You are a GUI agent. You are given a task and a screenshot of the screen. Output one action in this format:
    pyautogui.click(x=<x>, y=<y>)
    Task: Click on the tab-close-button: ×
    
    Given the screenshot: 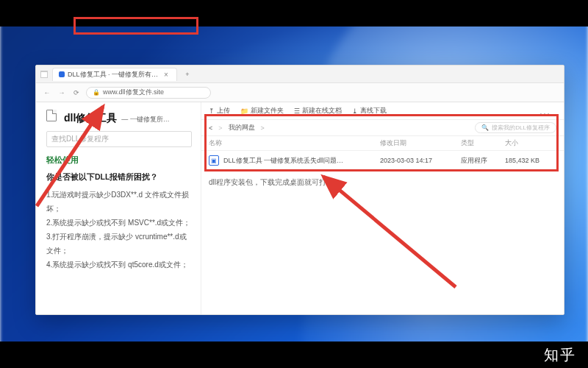 What is the action you would take?
    pyautogui.click(x=166, y=75)
    